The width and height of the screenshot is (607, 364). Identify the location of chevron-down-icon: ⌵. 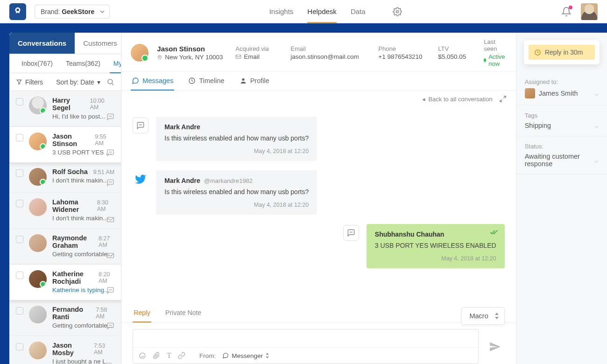
(597, 93).